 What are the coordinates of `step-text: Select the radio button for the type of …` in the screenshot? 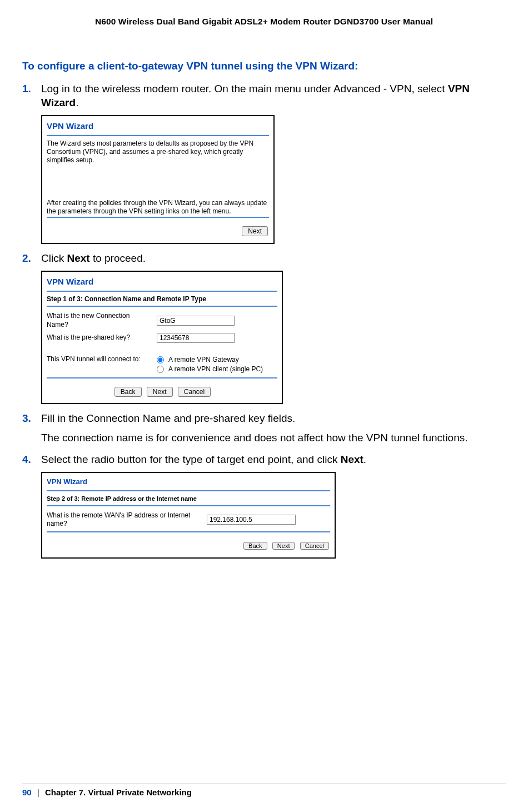 It's located at (191, 459).